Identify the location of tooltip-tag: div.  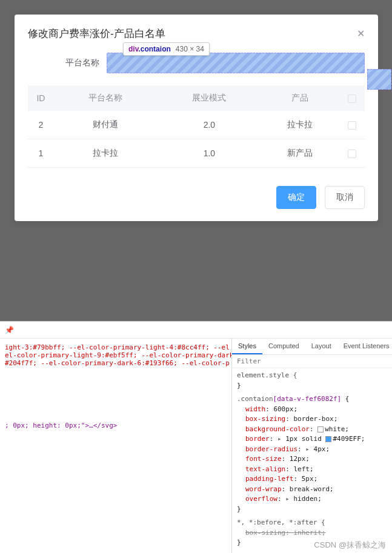
(133, 49).